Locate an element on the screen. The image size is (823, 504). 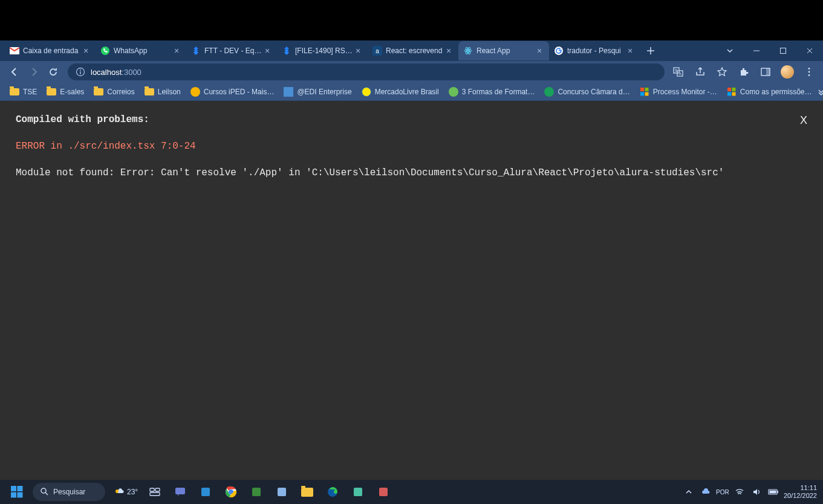
tab-ftt-dev: FTT - DEV - Equip × is located at coordinates (232, 51).